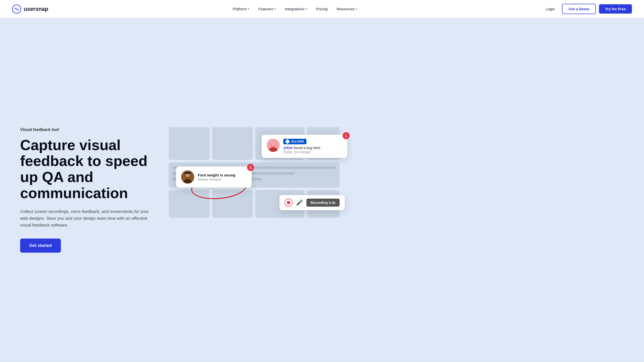 Image resolution: width=644 pixels, height=362 pixels. I want to click on jira-icon, so click(288, 142).